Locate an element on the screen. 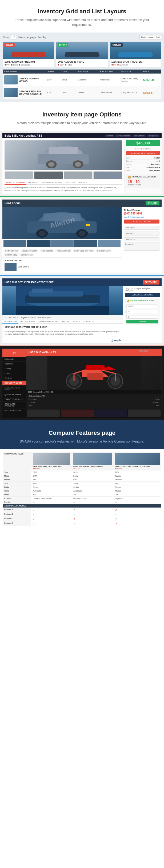 Image resolution: width=164 pixels, height=868 pixels. yamaha-nav-calculate: CALCULATE PAYMENTS is located at coordinates (14, 405).